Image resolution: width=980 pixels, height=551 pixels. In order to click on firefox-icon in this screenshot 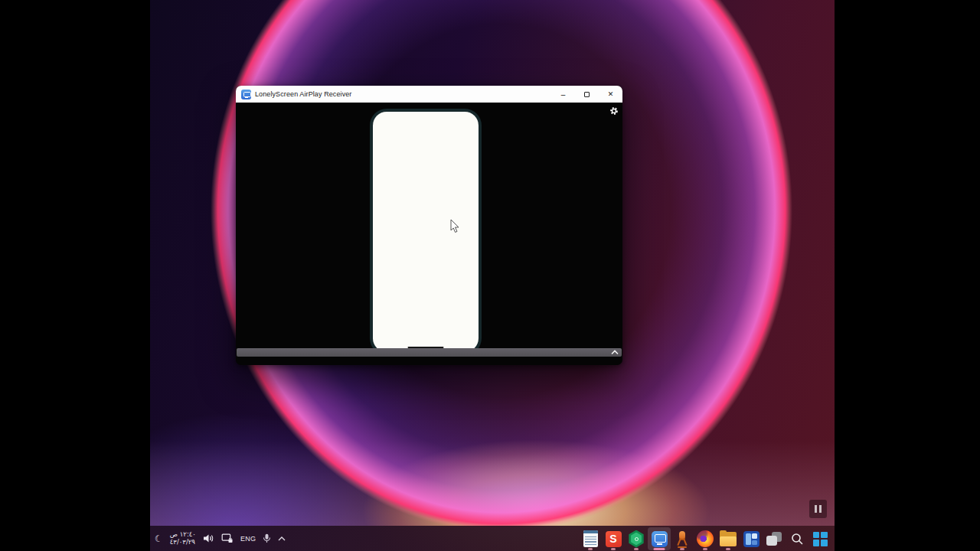, I will do `click(705, 539)`.